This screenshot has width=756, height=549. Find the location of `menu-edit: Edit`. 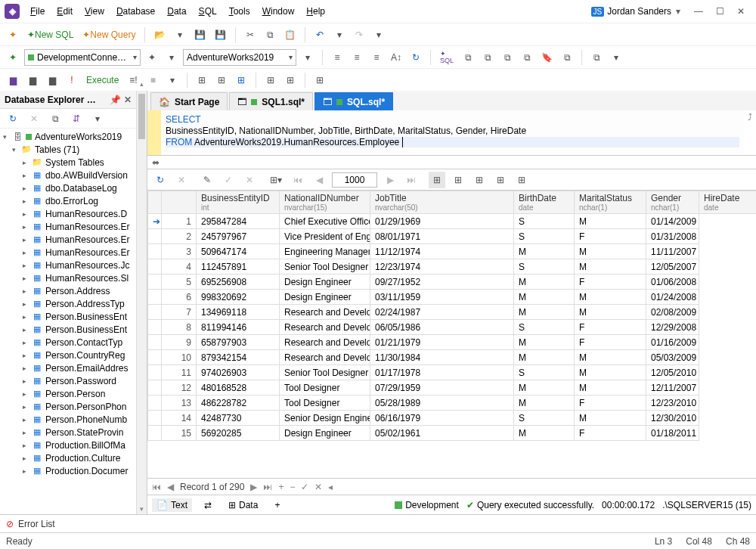

menu-edit: Edit is located at coordinates (65, 11).